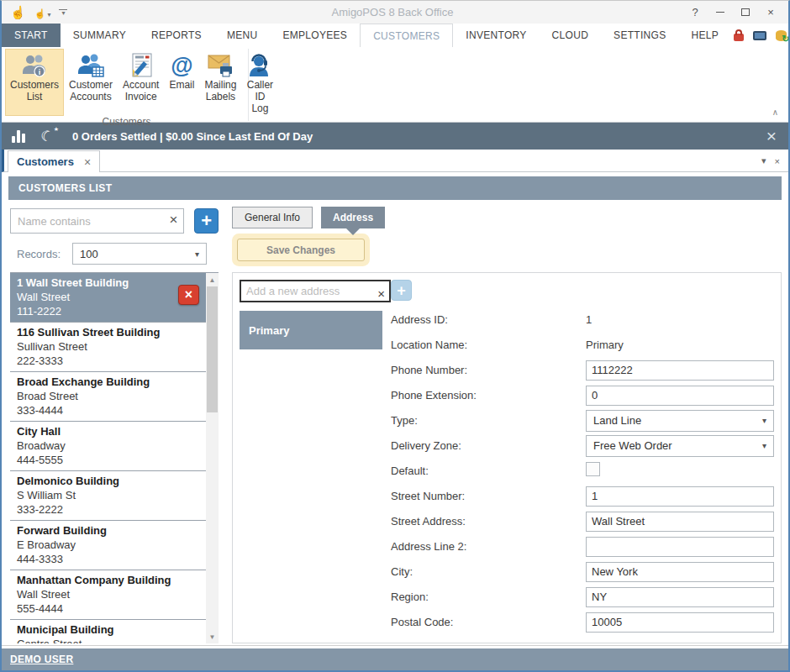 This screenshot has width=790, height=672. I want to click on default-checkbox, so click(593, 469).